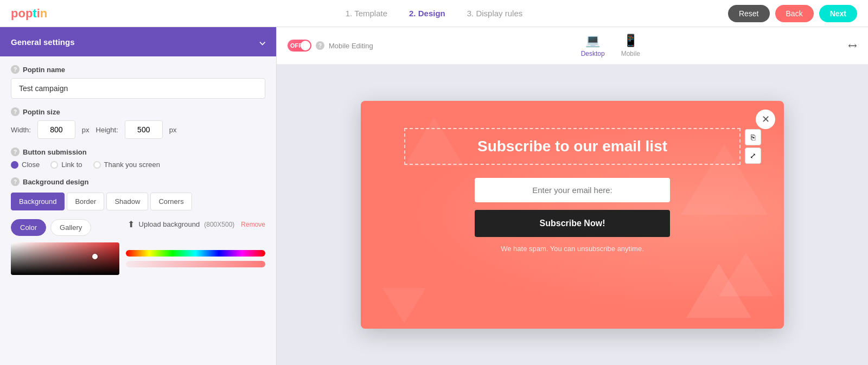 The height and width of the screenshot is (365, 868). I want to click on mobile-label: Mobile, so click(630, 54).